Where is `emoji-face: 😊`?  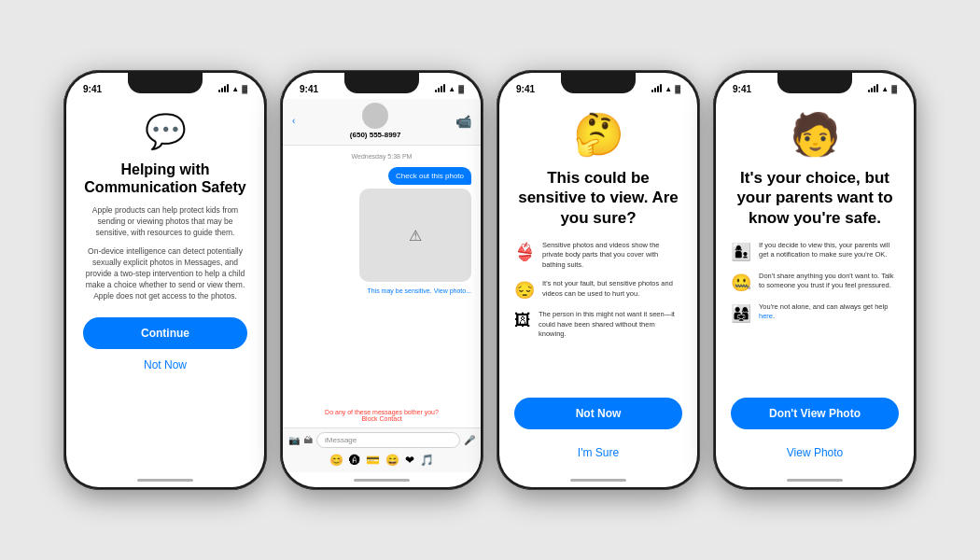
emoji-face: 😊 is located at coordinates (336, 460).